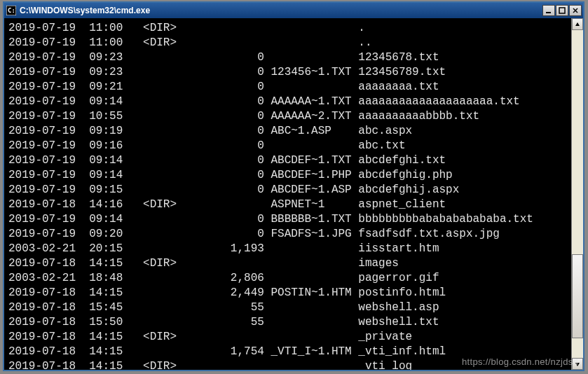 Image resolution: width=588 pixels, height=374 pixels. What do you see at coordinates (287, 338) in the screenshot?
I see `terminal-line: 2019-07-18 14:15 <DIR> _private` at bounding box center [287, 338].